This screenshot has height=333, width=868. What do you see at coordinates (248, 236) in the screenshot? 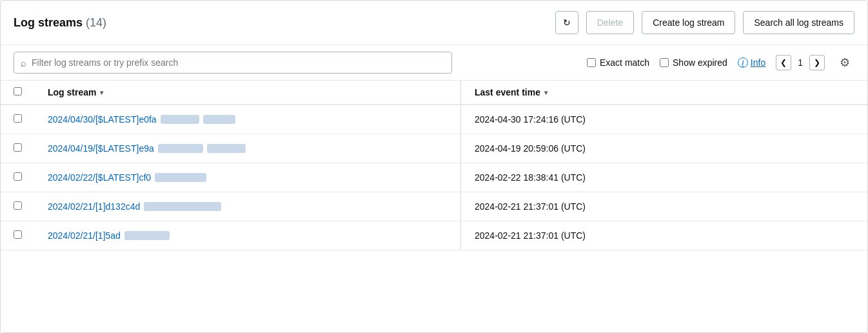
I see `stream-name-cell: 2024/02/21/[1]5ad` at bounding box center [248, 236].